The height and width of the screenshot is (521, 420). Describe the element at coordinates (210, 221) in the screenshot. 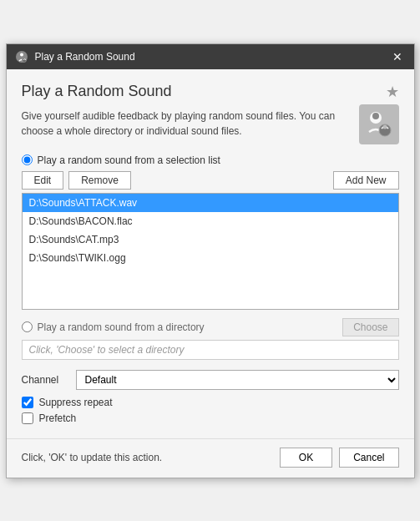

I see `list-item: D:\Sounds\BACON.flac` at that location.